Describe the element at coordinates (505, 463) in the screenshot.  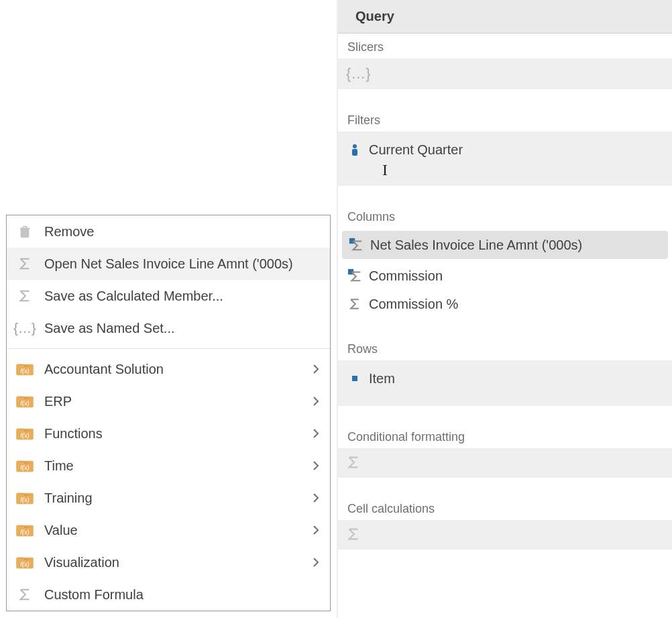
I see `condfmt-dropzone` at that location.